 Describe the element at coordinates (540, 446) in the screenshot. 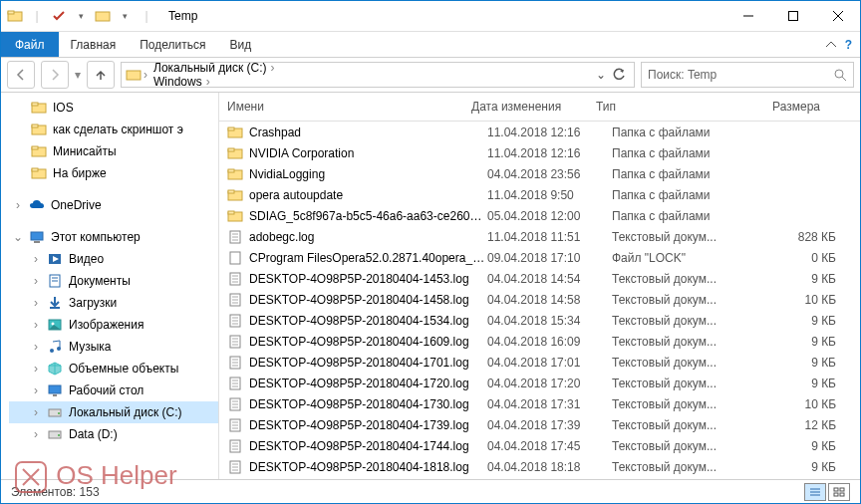

I see `list-item: DESKTOP-4O98P5P-20180404-1744.log04.04.2…` at that location.